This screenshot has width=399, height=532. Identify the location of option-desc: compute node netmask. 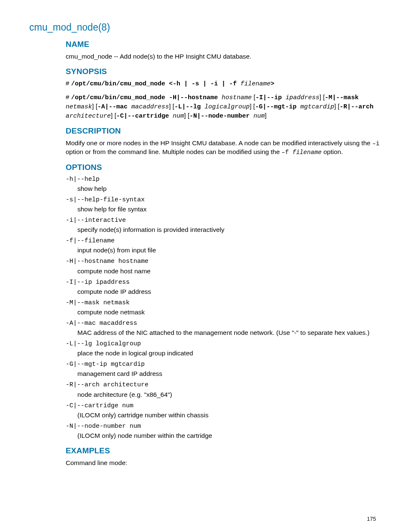
(230, 312).